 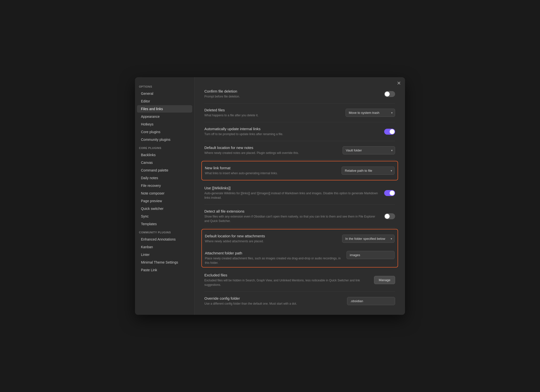 I want to click on attachment-folder-info: Attachment folder path Place newly creat…, so click(x=273, y=258).